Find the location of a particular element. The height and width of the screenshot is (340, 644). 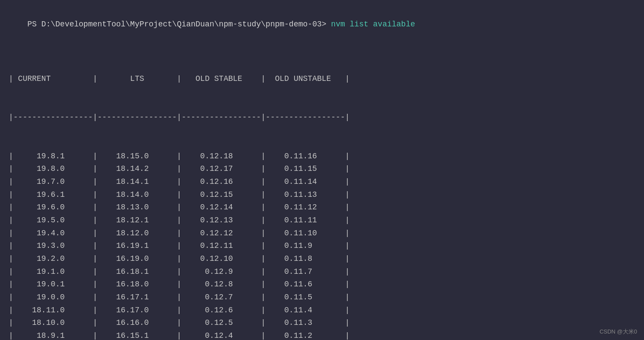

table-row: | 19.6.1 | 18.14.0 | 0.12.15 | 0.11.13 | is located at coordinates (322, 195).